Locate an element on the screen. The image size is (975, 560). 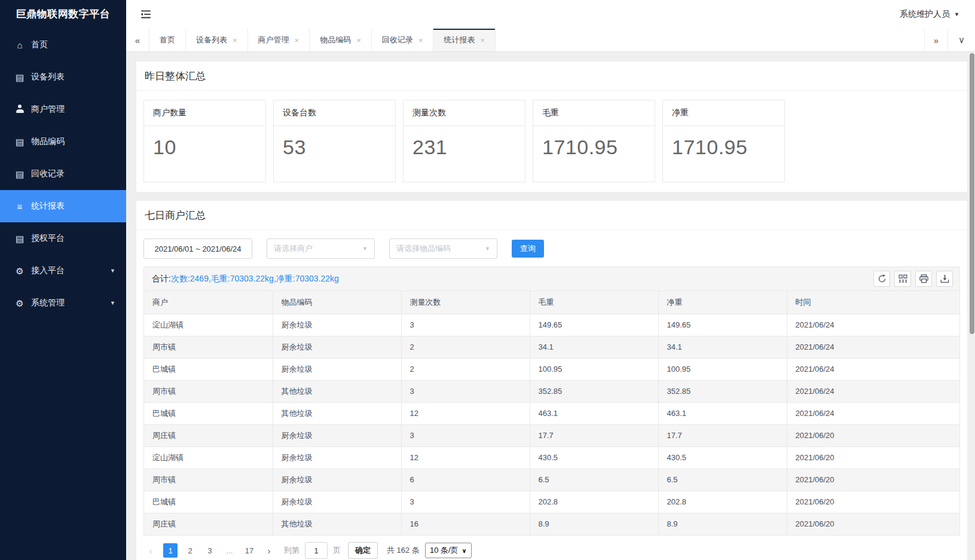
tabs-menu-button: ∨ is located at coordinates (961, 40).